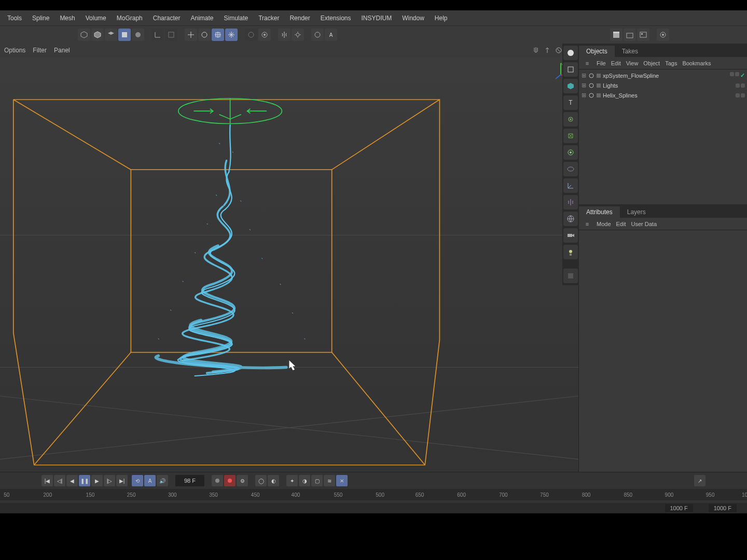  I want to click on render-clapboard-button, so click(616, 35).